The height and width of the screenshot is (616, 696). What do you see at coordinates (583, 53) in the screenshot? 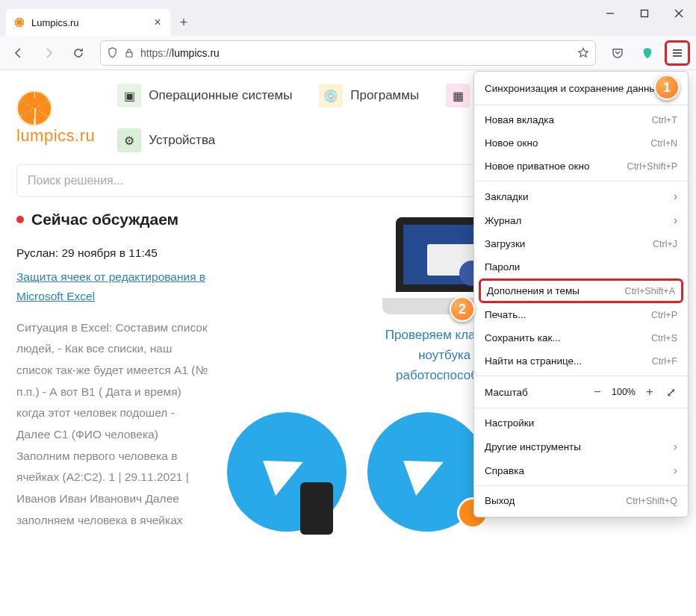
I see `bookmark-star-button` at bounding box center [583, 53].